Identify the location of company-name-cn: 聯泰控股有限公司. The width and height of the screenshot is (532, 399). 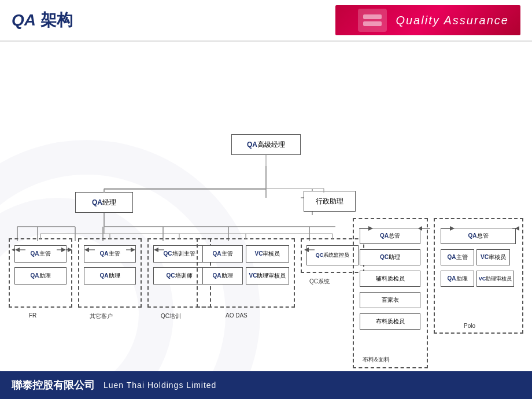
(53, 385).